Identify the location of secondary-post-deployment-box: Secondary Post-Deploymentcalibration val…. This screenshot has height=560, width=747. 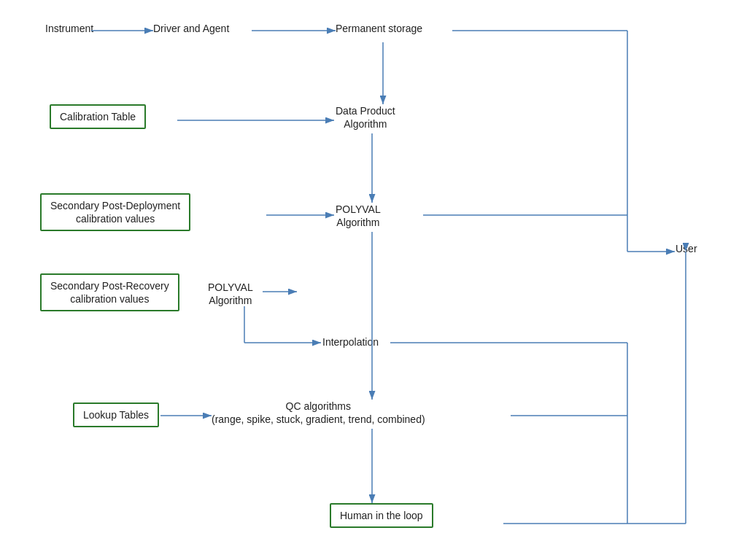
(115, 212).